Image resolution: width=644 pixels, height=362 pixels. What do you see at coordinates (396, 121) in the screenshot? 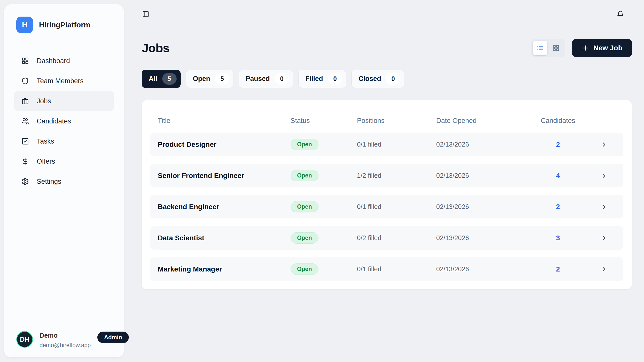
I see `column-header-positions: Positions` at bounding box center [396, 121].